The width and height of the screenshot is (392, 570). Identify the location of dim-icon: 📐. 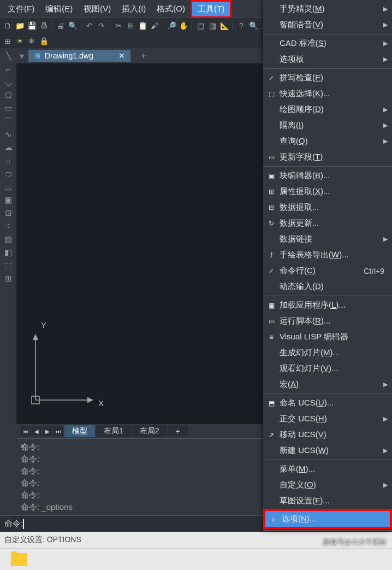
(224, 26).